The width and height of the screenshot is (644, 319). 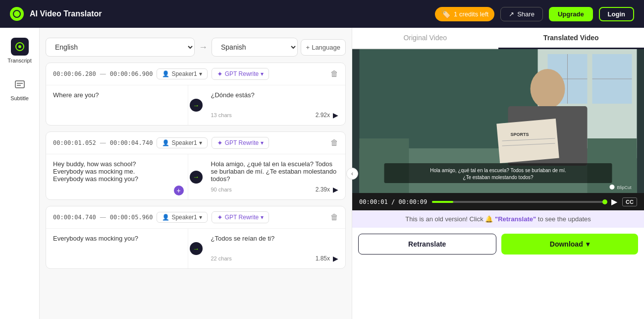 What do you see at coordinates (165, 217) in the screenshot?
I see `speaker-3-icon: 👤` at bounding box center [165, 217].